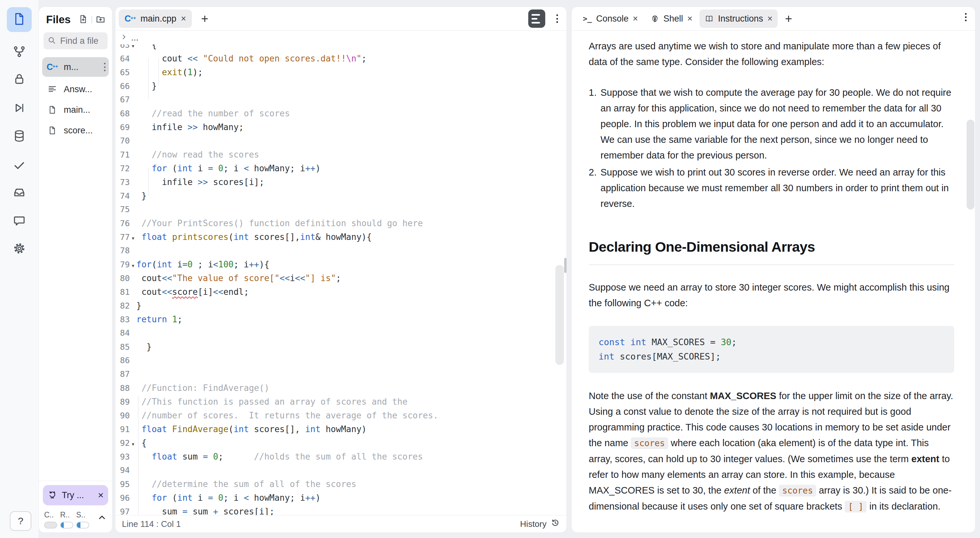 Image resolution: width=980 pixels, height=538 pixels. What do you see at coordinates (123, 320) in the screenshot?
I see `line-number: 83` at bounding box center [123, 320].